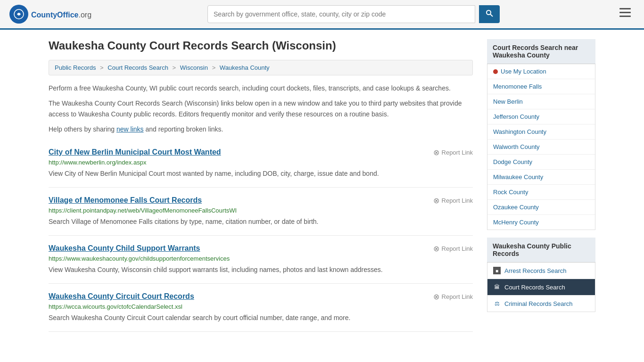 This screenshot has width=644, height=362. Describe the element at coordinates (261, 46) in the screenshot. I see `page-title: Waukesha County Court Records Search (Wi…` at that location.